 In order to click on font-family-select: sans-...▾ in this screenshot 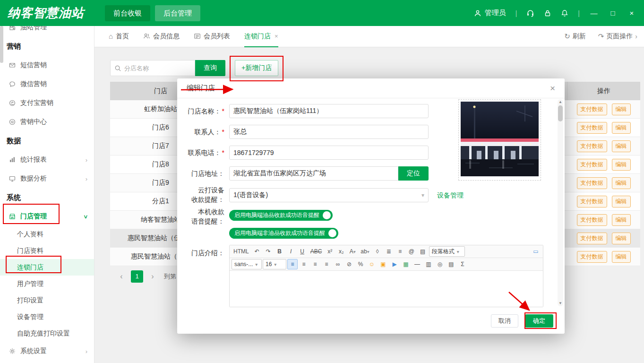, I will do `click(247, 264)`.